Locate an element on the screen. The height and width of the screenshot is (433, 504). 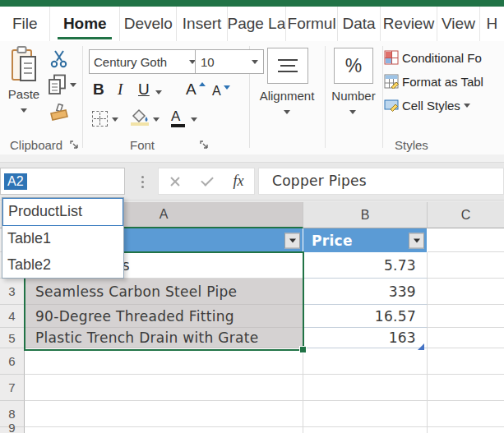
column-header-C: C is located at coordinates (465, 215).